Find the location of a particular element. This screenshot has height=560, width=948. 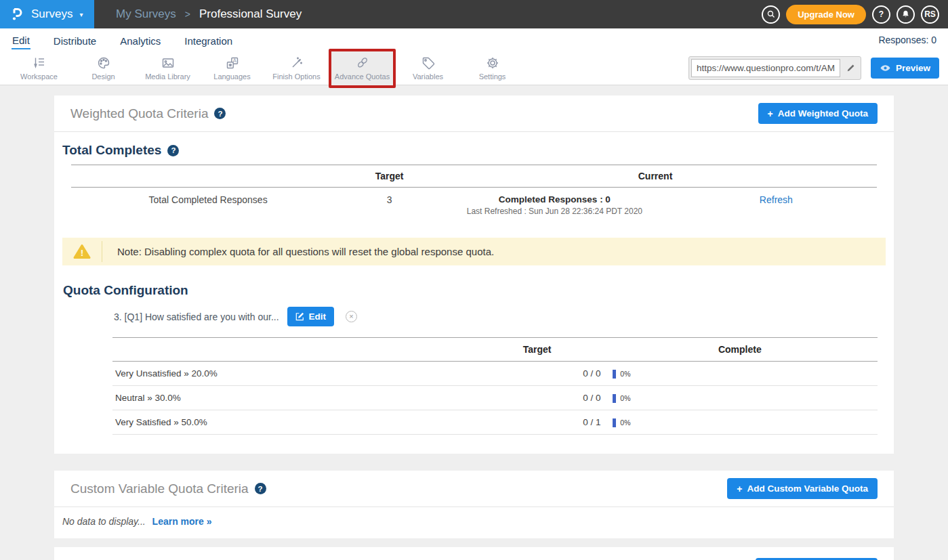

toolbar-item-label: Languages is located at coordinates (232, 77).